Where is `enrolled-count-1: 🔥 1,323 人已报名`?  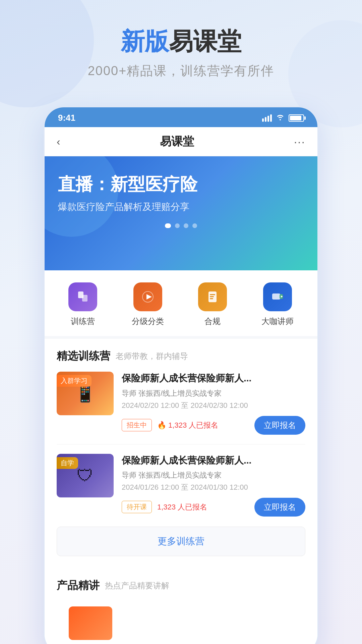
enrolled-count-1: 🔥 1,323 人已报名 is located at coordinates (188, 425).